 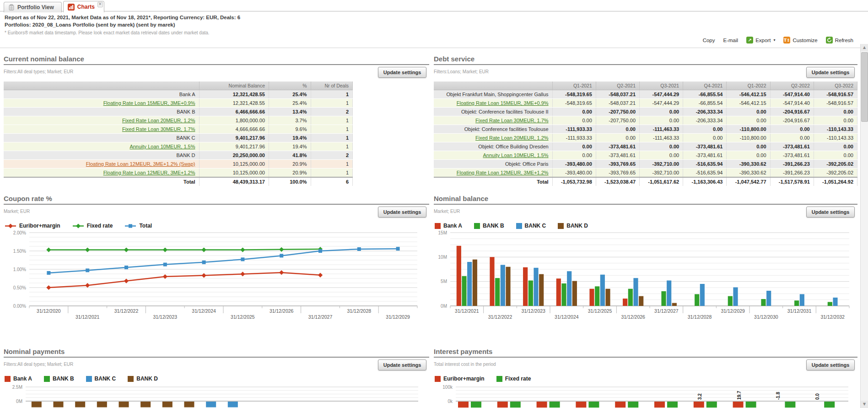 I want to click on cell-value: -547,914.40, so click(x=792, y=103).